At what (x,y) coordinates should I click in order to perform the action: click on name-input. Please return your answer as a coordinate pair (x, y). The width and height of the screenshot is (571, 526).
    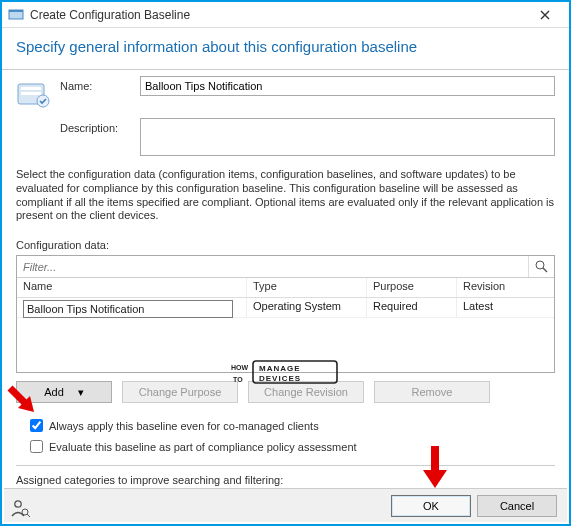
    Looking at the image, I should click on (348, 86).